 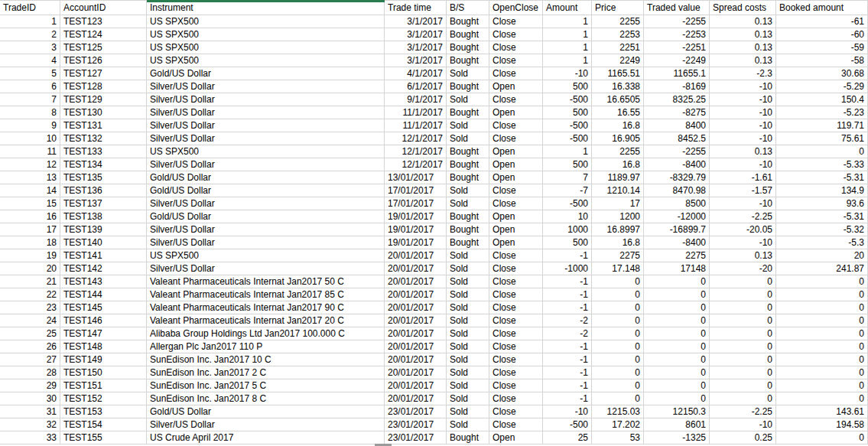 What do you see at coordinates (618, 21) in the screenshot?
I see `cell: 2255` at bounding box center [618, 21].